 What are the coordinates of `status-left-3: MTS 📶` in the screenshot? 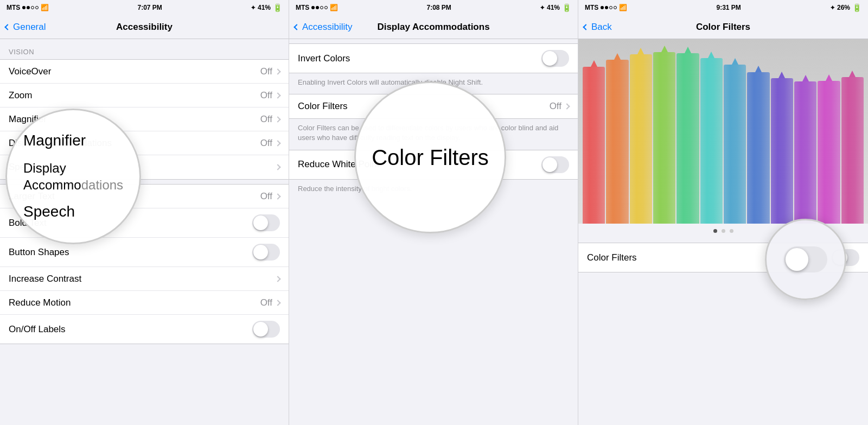 It's located at (606, 8).